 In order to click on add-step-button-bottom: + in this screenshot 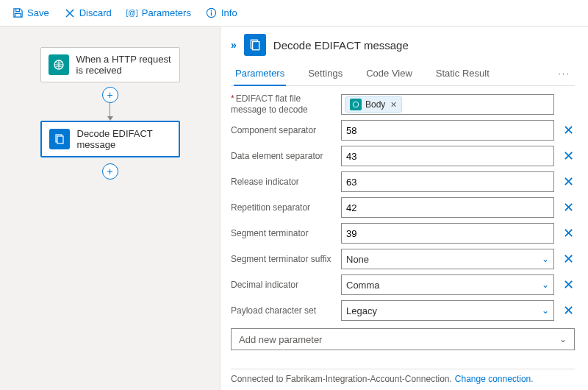, I will do `click(110, 171)`.